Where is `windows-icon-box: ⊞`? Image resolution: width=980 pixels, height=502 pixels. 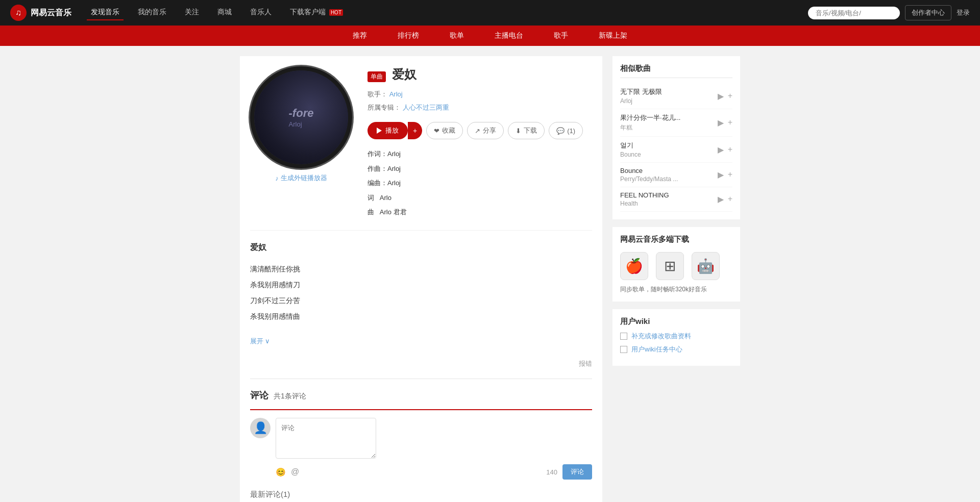
windows-icon-box: ⊞ is located at coordinates (670, 266).